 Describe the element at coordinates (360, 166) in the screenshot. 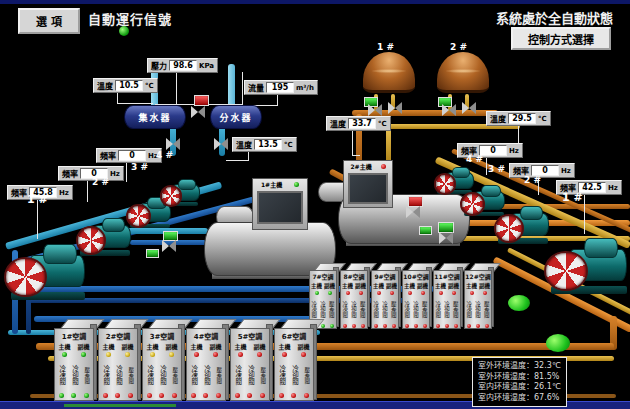

I see `chiller2-label: 2#主機` at that location.